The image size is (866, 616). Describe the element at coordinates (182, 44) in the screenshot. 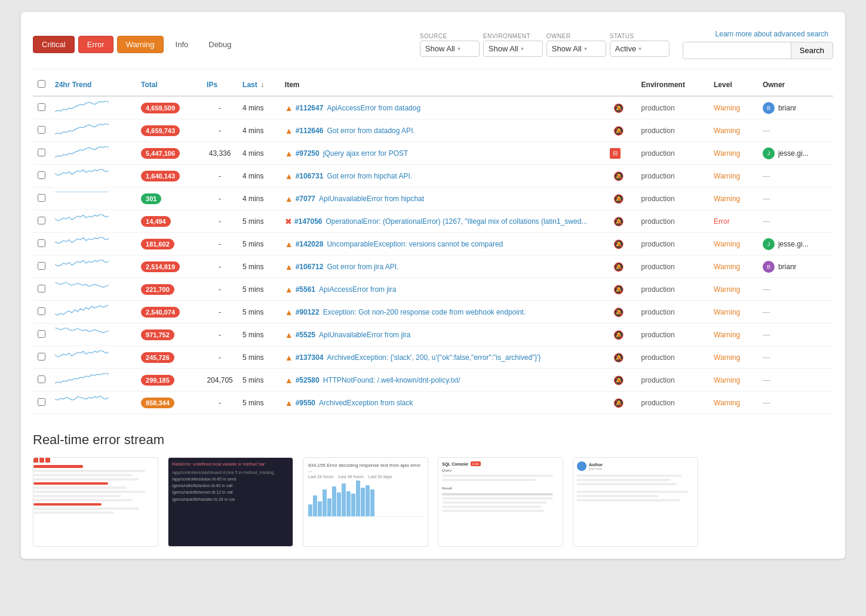

I see `info-filter-btn: Info` at that location.